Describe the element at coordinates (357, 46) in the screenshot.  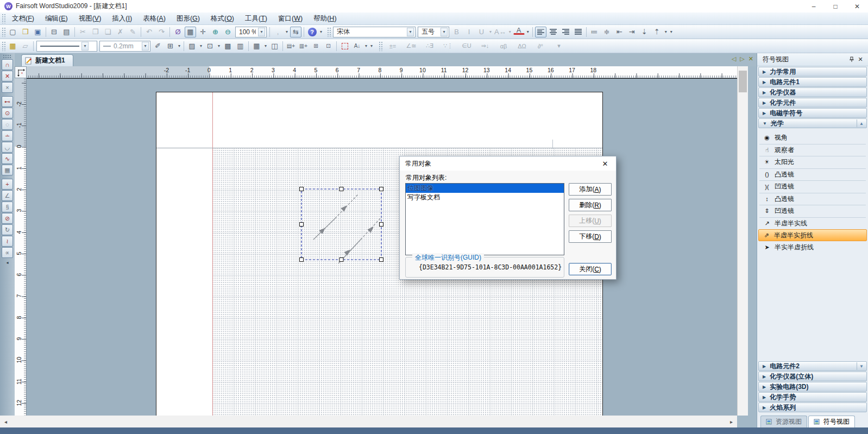
I see `table-sort-button: A↓` at that location.